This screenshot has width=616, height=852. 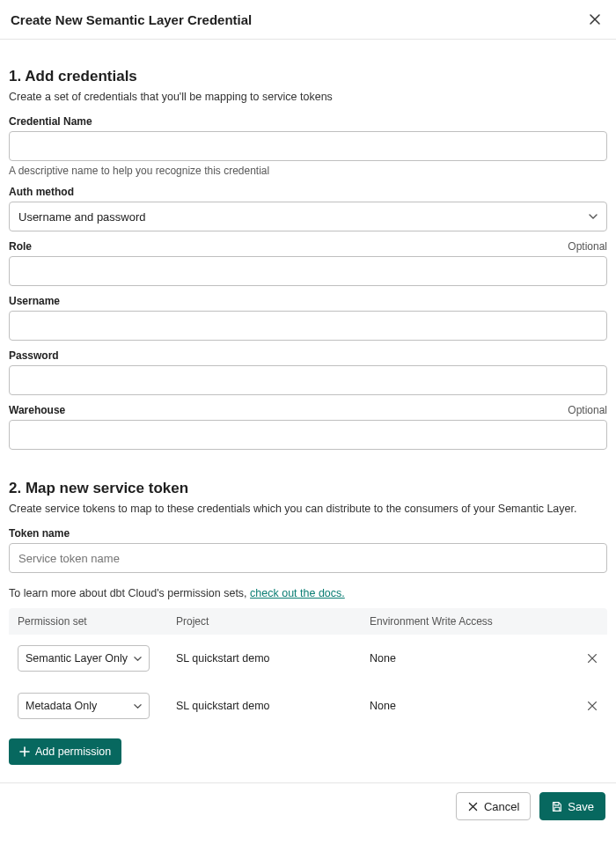 I want to click on save-label: Save, so click(x=581, y=806).